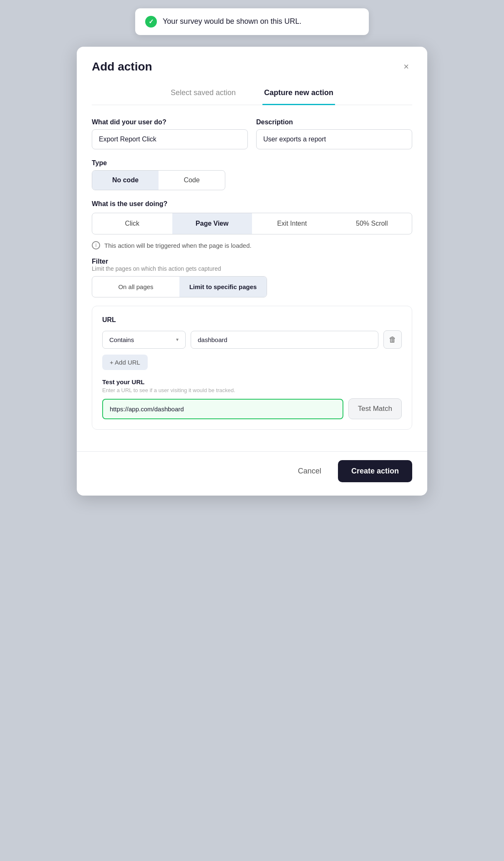  Describe the element at coordinates (178, 245) in the screenshot. I see `info-text: This action will be triggered when the p…` at that location.